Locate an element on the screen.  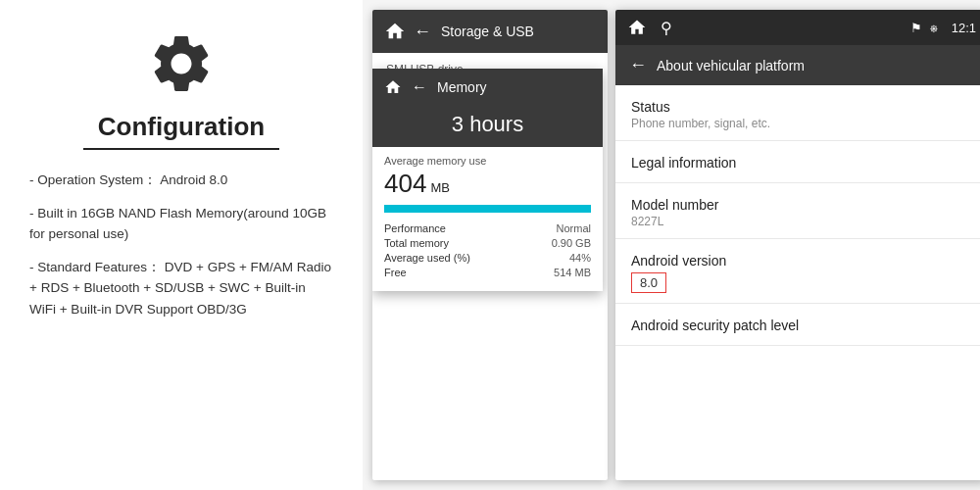
model-title: Model number is located at coordinates (802, 205).